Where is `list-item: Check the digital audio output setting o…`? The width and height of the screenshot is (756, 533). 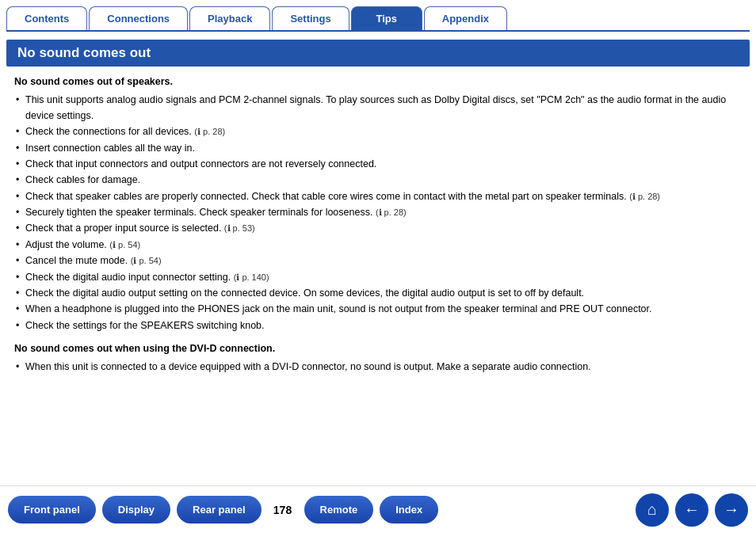
list-item: Check the digital audio output setting o… is located at coordinates (378, 293).